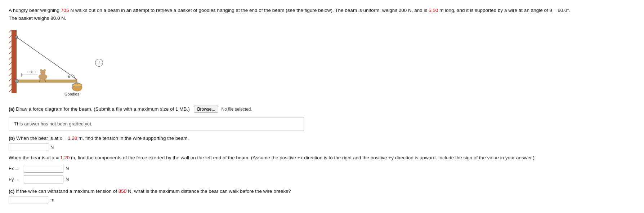 The height and width of the screenshot is (213, 644). What do you see at coordinates (14, 61) in the screenshot?
I see `wall` at bounding box center [14, 61].